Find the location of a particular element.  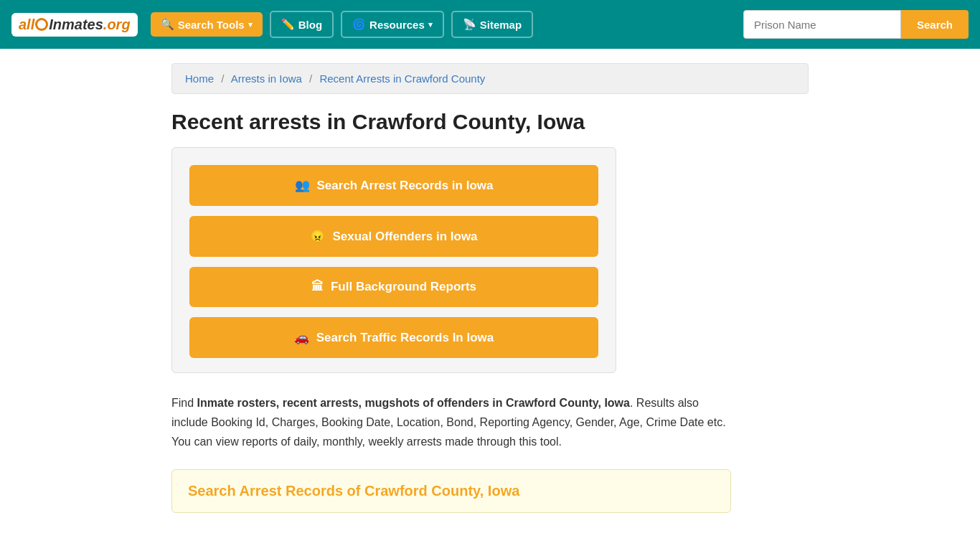

breadcrumb: Home / Arrests in Iowa / Recent Arrests … is located at coordinates (490, 79).